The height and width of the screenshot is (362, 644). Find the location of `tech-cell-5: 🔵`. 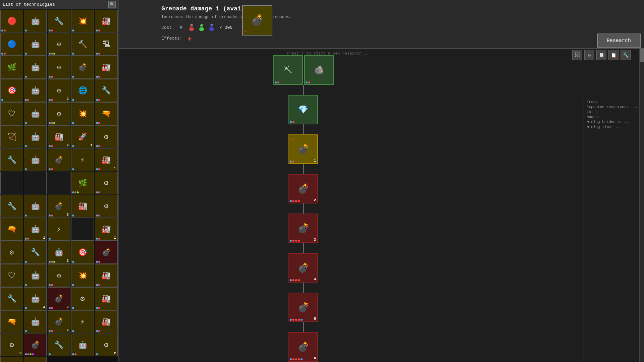

tech-cell-5: 🔵 is located at coordinates (12, 44).